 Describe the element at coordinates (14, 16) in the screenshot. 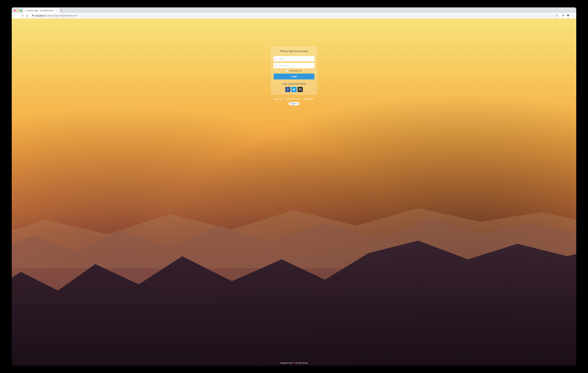

I see `back-button` at that location.